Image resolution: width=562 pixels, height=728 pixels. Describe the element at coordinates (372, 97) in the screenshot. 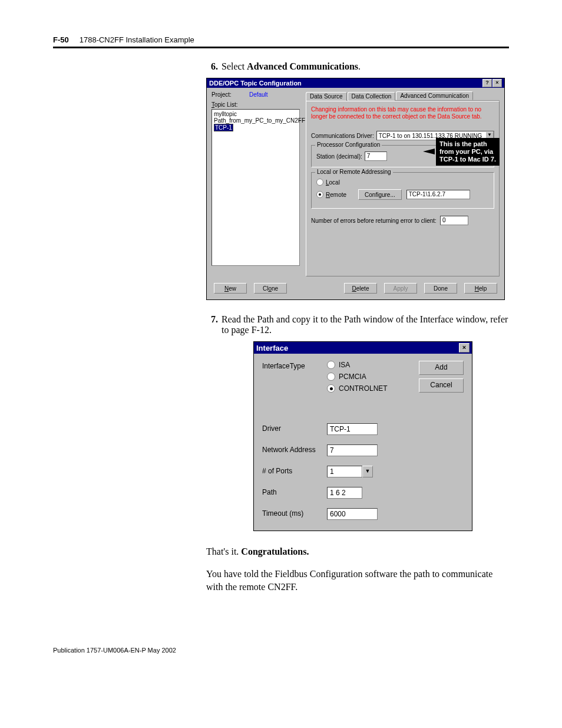

I see `tab-data-collection: Data Collection` at that location.